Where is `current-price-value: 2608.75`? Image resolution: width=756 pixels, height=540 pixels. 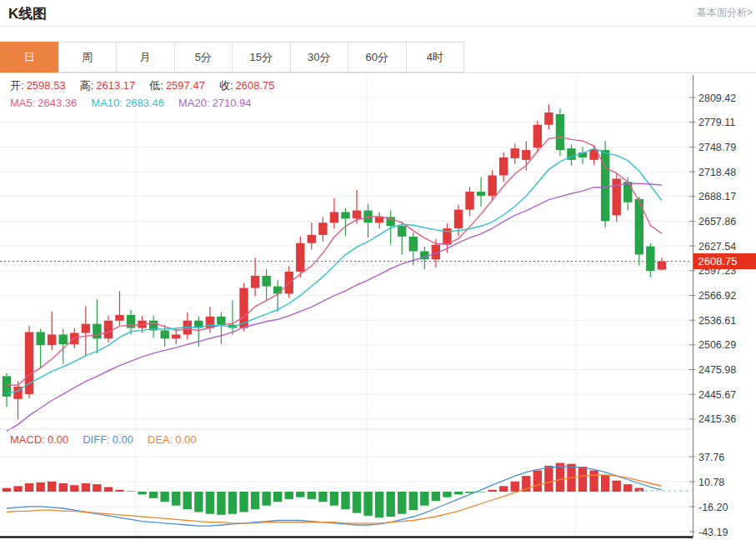
current-price-value: 2608.75 is located at coordinates (718, 262).